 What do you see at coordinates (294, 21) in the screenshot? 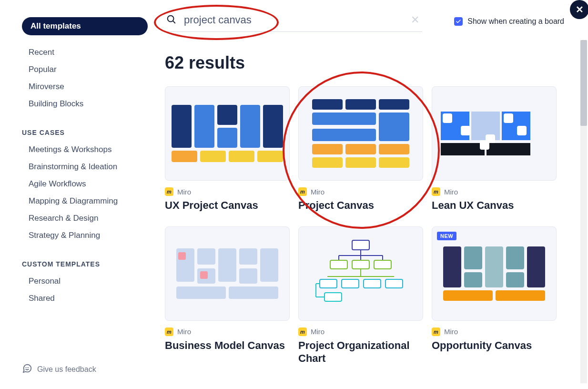
I see `search-bar: ✕` at bounding box center [294, 21].